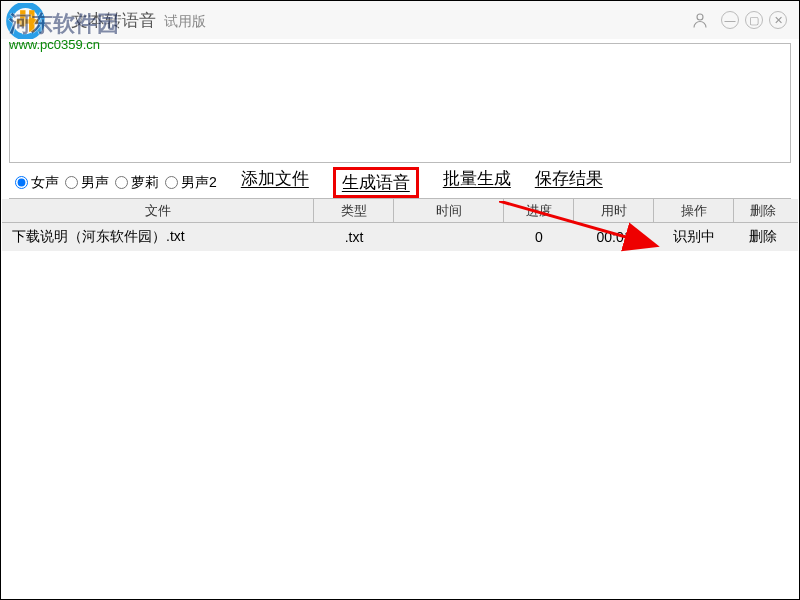  What do you see at coordinates (449, 210) in the screenshot?
I see `col-time: 时间` at bounding box center [449, 210].